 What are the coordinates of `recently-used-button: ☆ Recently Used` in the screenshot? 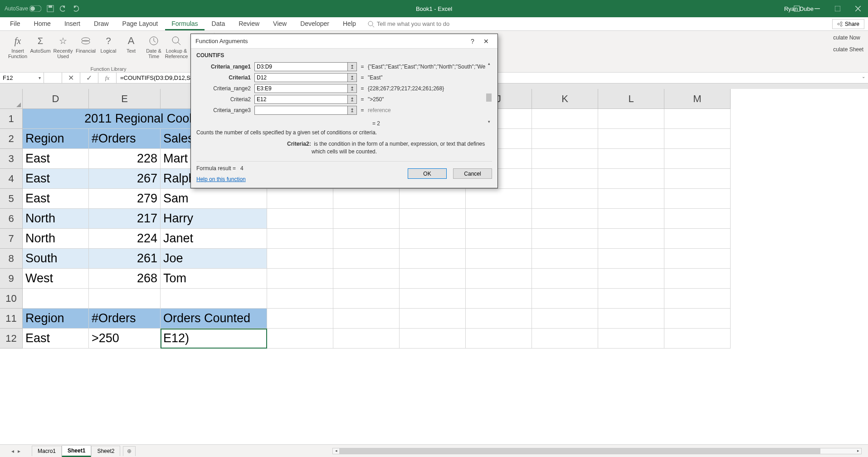 It's located at (63, 46).